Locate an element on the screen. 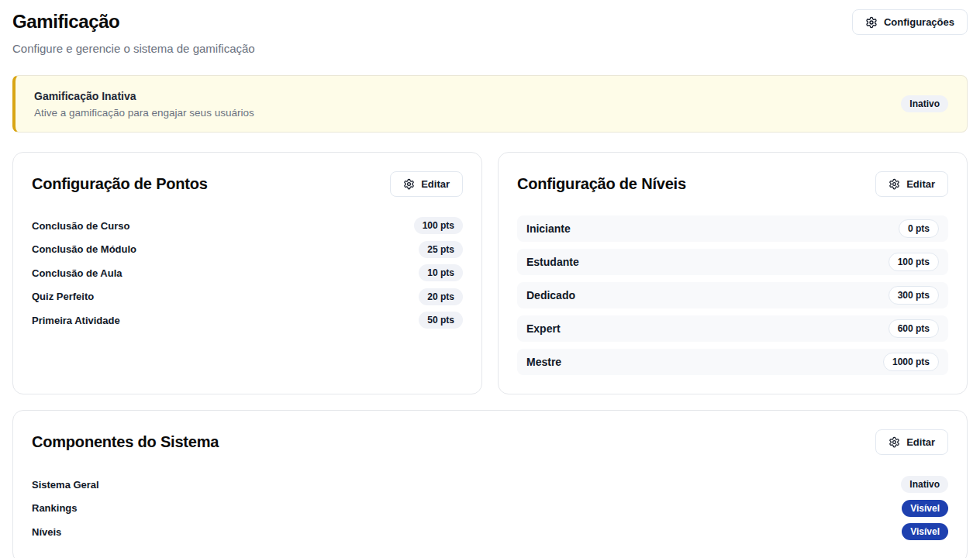 The height and width of the screenshot is (558, 980). level-row: Dedicado 300 pts is located at coordinates (733, 295).